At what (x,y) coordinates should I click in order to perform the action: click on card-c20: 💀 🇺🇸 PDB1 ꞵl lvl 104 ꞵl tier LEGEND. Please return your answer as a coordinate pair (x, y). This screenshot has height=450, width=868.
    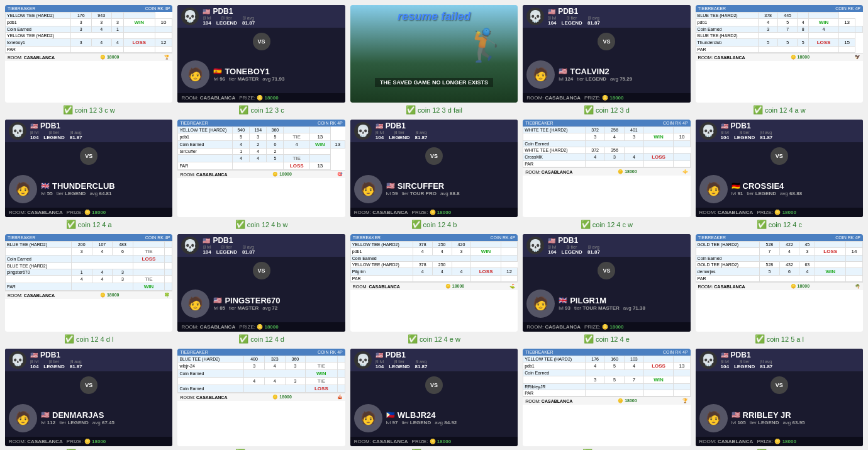
    Looking at the image, I should click on (779, 399).